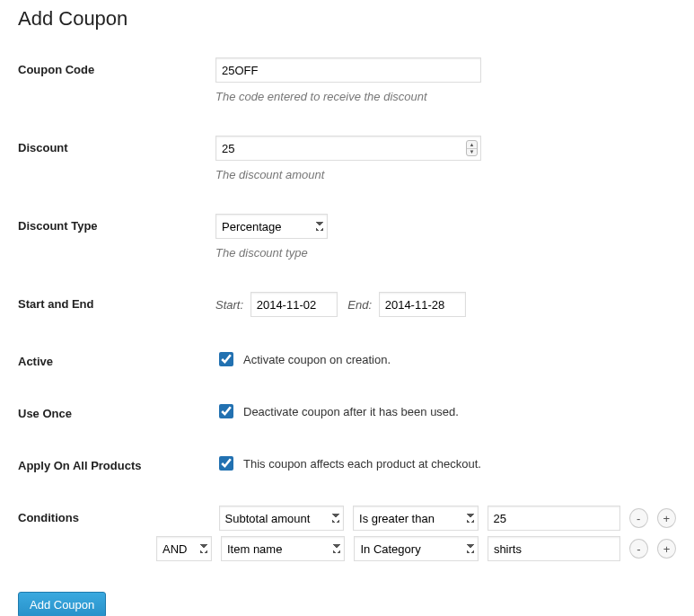 This screenshot has height=616, width=694. Describe the element at coordinates (294, 304) in the screenshot. I see `start-date-input` at that location.